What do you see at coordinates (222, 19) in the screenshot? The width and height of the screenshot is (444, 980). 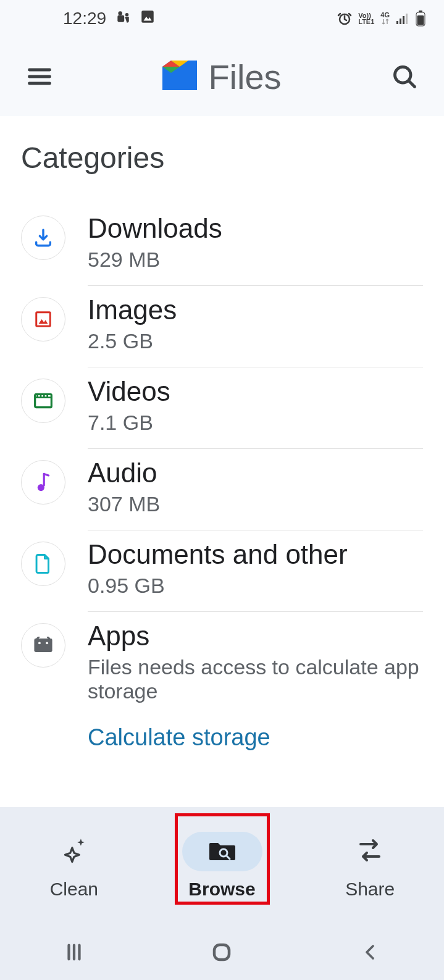 I see `status-bar: 12:29 Vo)) LTE1 4G` at bounding box center [222, 19].